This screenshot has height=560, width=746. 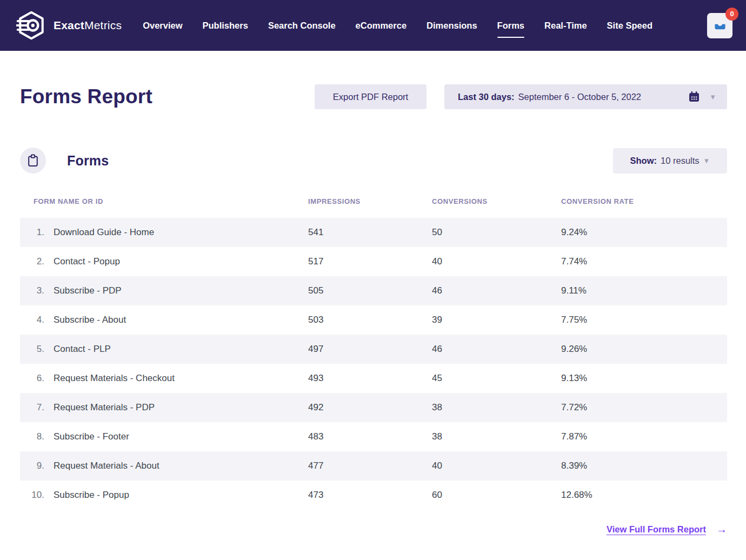 I want to click on brand-name: ExactMetrics, so click(x=88, y=25).